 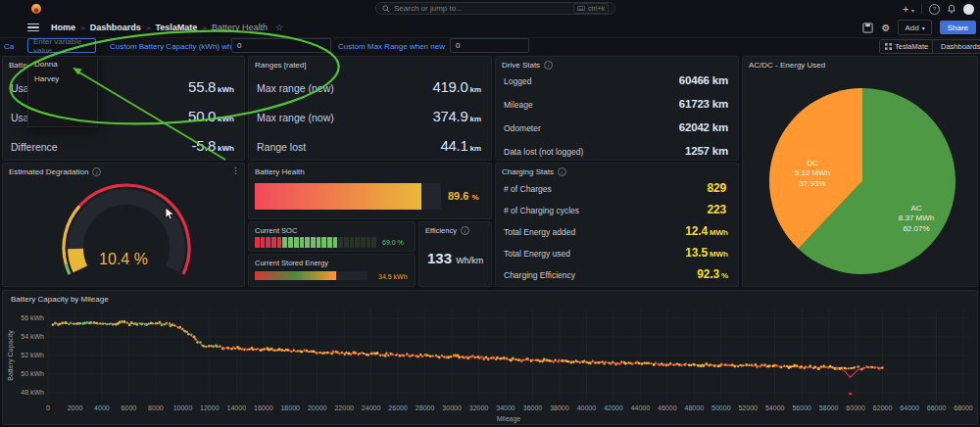 I want to click on pie-slice-label-dc: DC 5.12 MWh 37.93%, so click(x=812, y=174).